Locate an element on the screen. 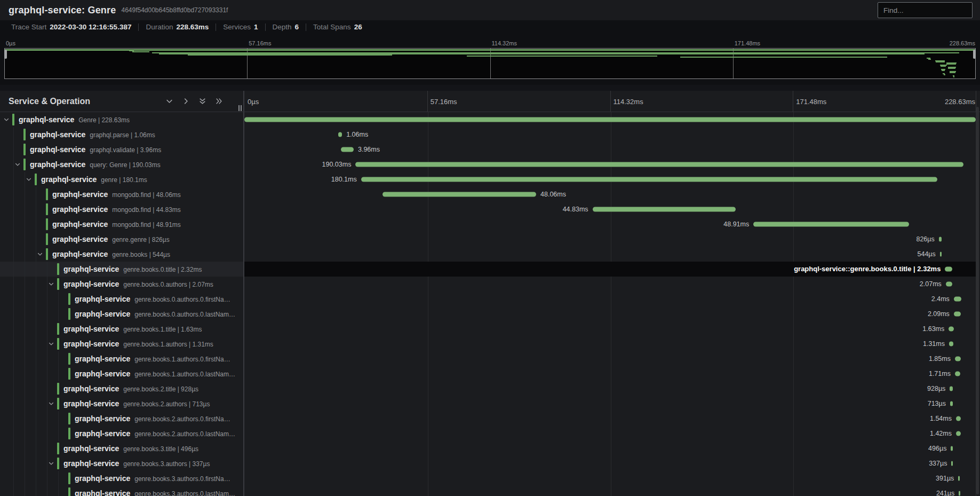  minimap-canvas is located at coordinates (490, 64).